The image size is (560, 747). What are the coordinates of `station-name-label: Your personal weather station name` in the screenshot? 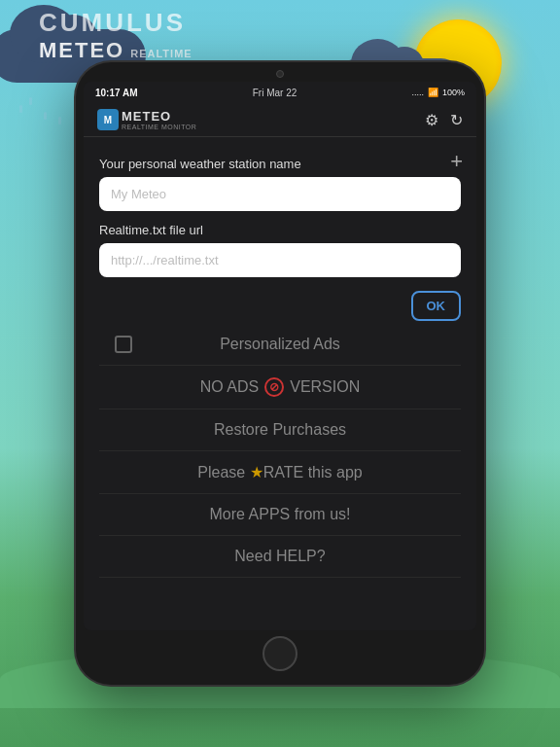 It's located at (280, 163).